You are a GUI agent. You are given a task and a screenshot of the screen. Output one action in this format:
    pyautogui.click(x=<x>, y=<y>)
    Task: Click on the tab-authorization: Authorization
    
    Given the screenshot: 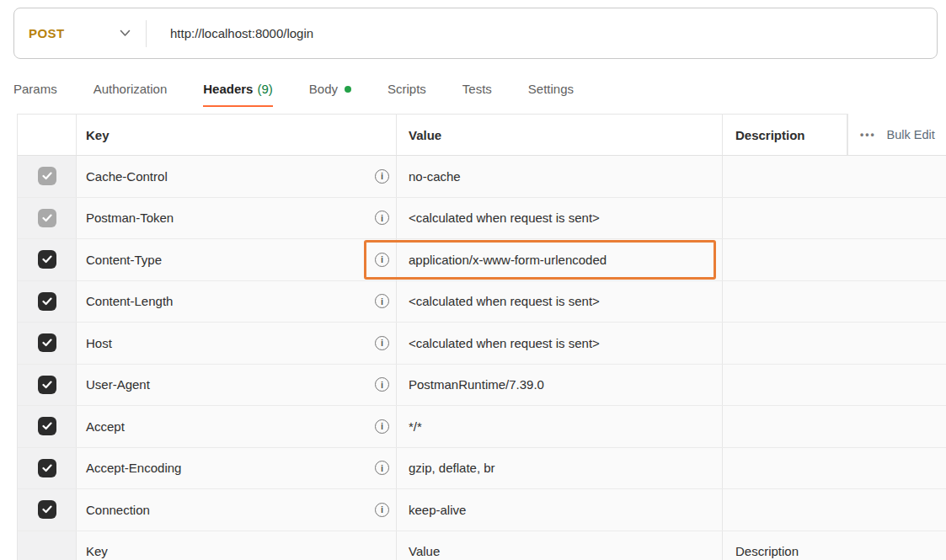 What is the action you would take?
    pyautogui.click(x=131, y=93)
    